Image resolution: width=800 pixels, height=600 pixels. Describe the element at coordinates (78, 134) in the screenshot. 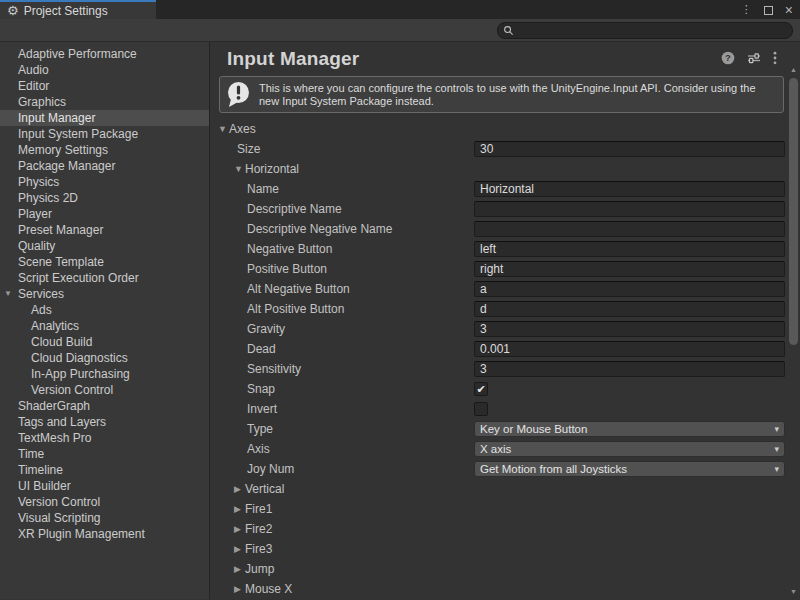

I see `sidebar-item-label: Input System Package` at that location.